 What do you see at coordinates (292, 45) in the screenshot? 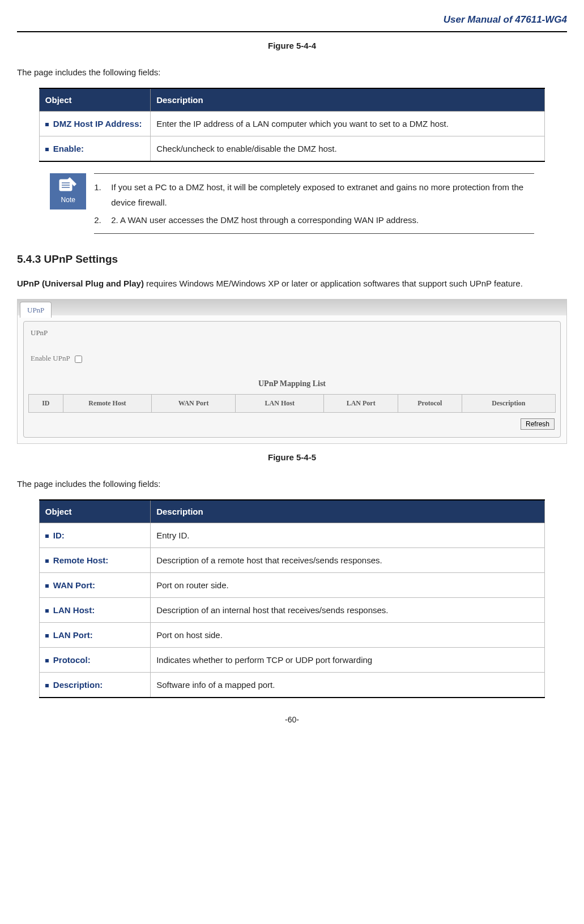
I see `figure-caption-1: Figure 5-4-4` at bounding box center [292, 45].